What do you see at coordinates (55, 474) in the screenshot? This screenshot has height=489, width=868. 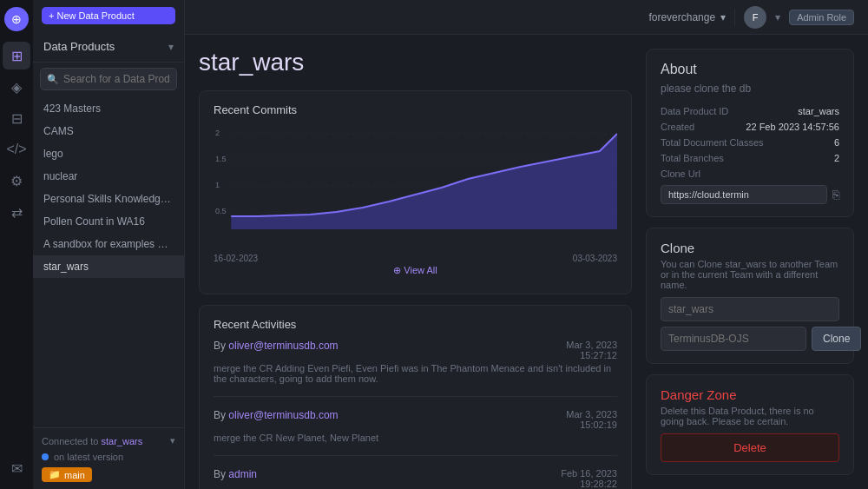 I see `branch-icon: 📁` at bounding box center [55, 474].